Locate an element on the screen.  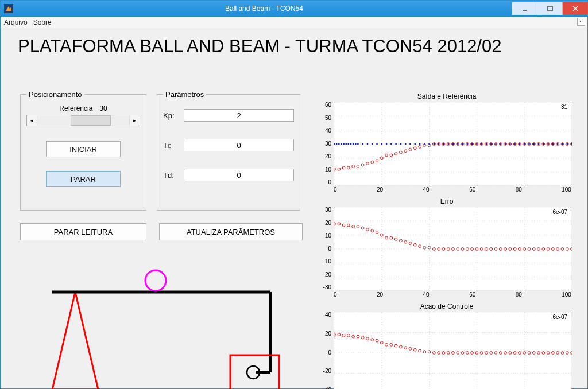
parameters-legend: Parâmetros is located at coordinates (185, 94).